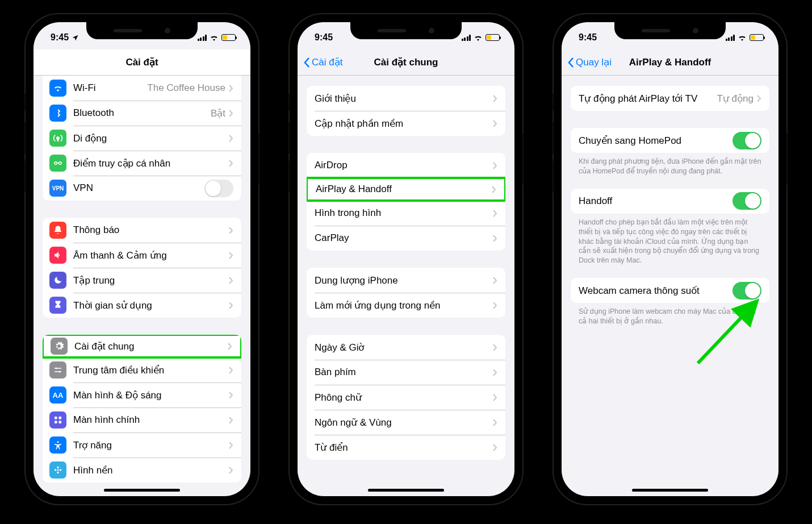 This screenshot has height=524, width=812. What do you see at coordinates (58, 138) in the screenshot?
I see `antenna-icon` at bounding box center [58, 138].